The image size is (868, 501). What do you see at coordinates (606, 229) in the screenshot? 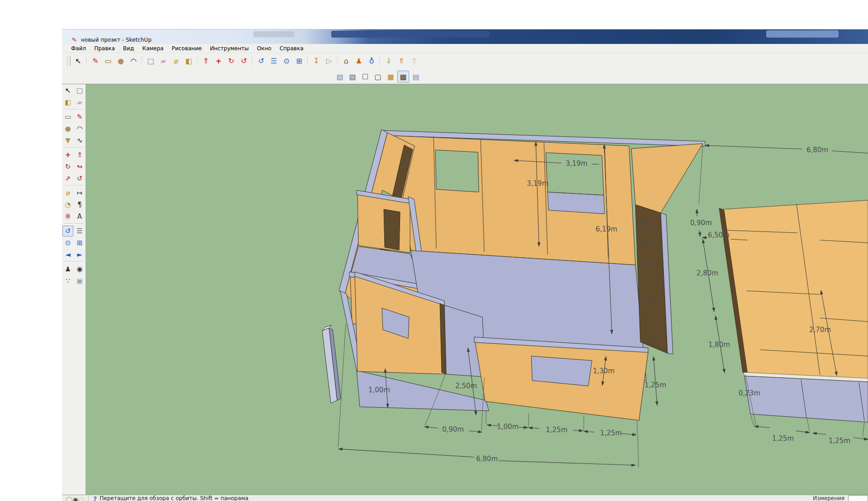
I see `dimension-label: 6,19m` at bounding box center [606, 229].